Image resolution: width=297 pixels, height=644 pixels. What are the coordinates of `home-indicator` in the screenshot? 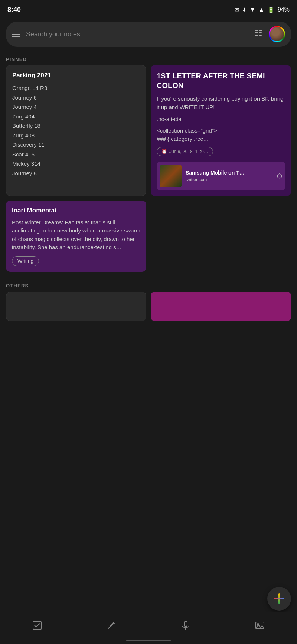 It's located at (148, 640).